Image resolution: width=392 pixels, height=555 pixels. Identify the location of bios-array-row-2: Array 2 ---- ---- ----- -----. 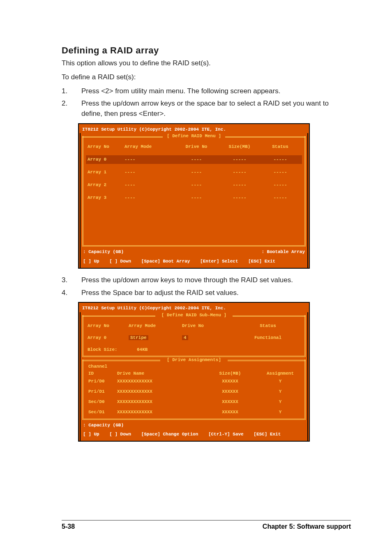
(194, 185).